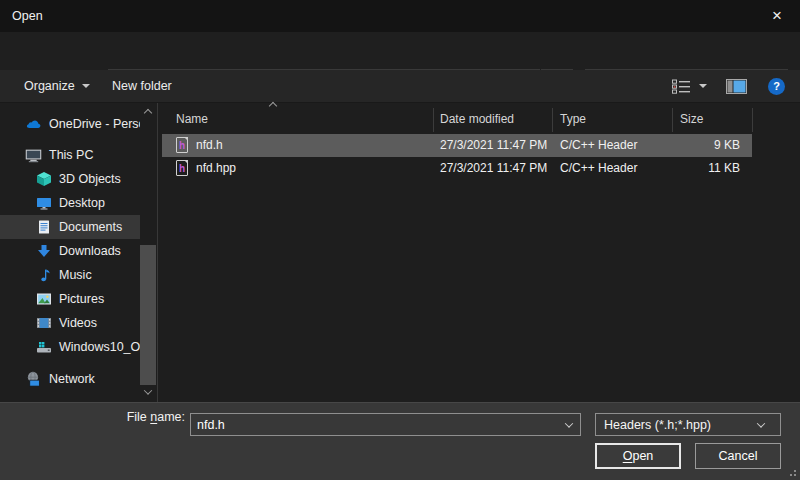  Describe the element at coordinates (703, 86) in the screenshot. I see `views-dropdown-button` at that location.